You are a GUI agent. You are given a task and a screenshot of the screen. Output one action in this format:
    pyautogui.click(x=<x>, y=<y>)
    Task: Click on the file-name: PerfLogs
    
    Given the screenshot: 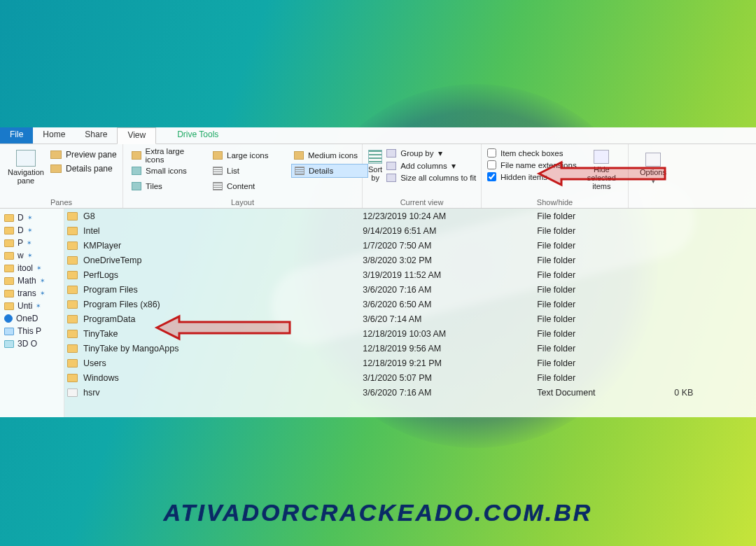 What is the action you would take?
    pyautogui.click(x=101, y=275)
    